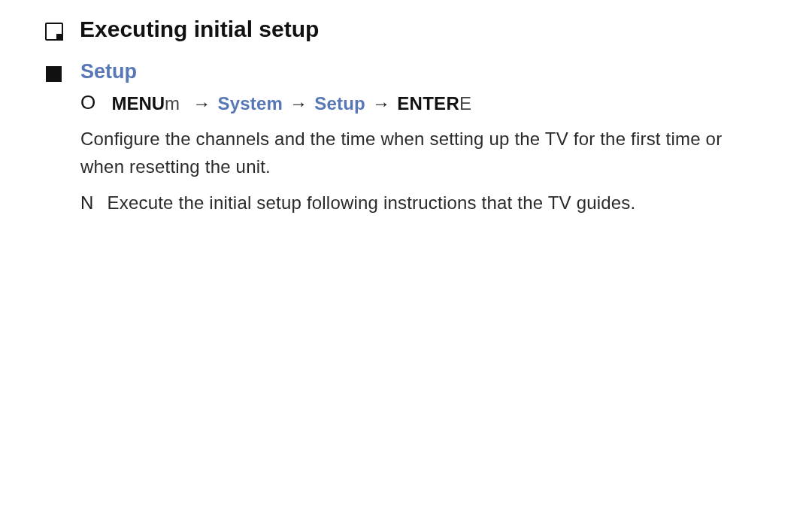  Describe the element at coordinates (251, 104) in the screenshot. I see `breadcrumb-system-label: System` at that location.